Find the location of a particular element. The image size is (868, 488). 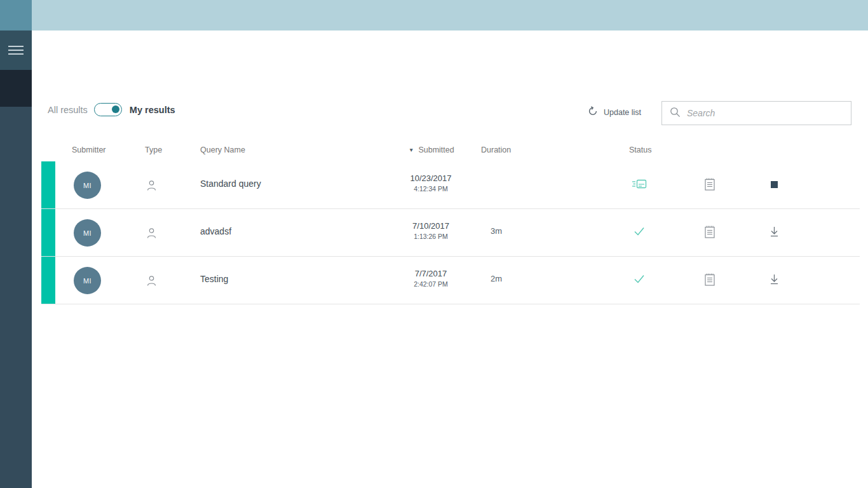

results-toggle is located at coordinates (108, 109).